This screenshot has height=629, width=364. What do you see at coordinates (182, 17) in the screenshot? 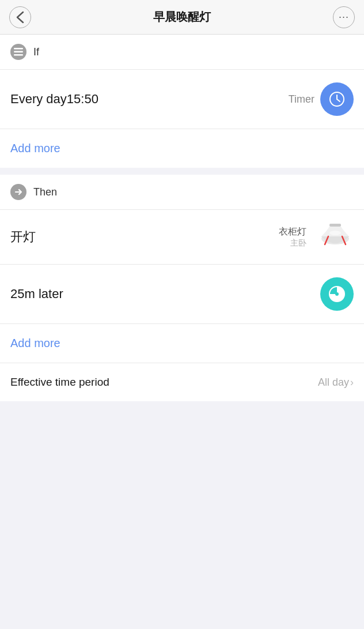
I see `app-header: 早晨唤醒灯 ···` at bounding box center [182, 17].